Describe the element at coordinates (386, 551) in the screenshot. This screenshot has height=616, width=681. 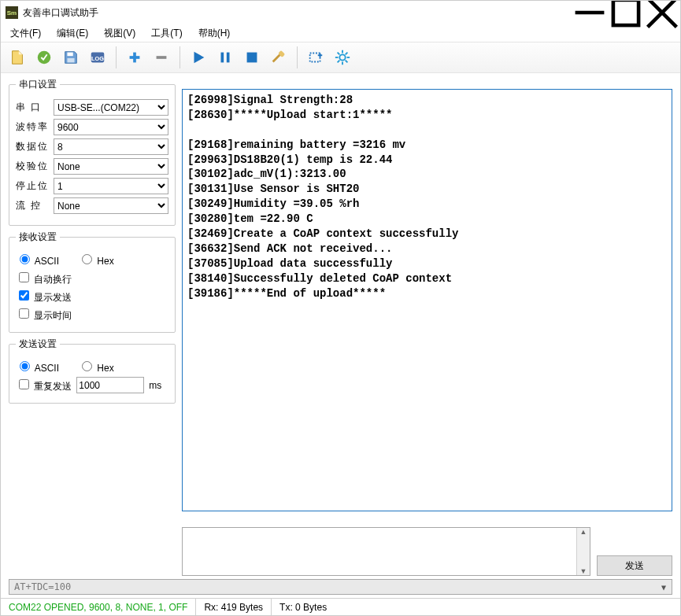
I see `send-input-wrap: ▲▼` at that location.